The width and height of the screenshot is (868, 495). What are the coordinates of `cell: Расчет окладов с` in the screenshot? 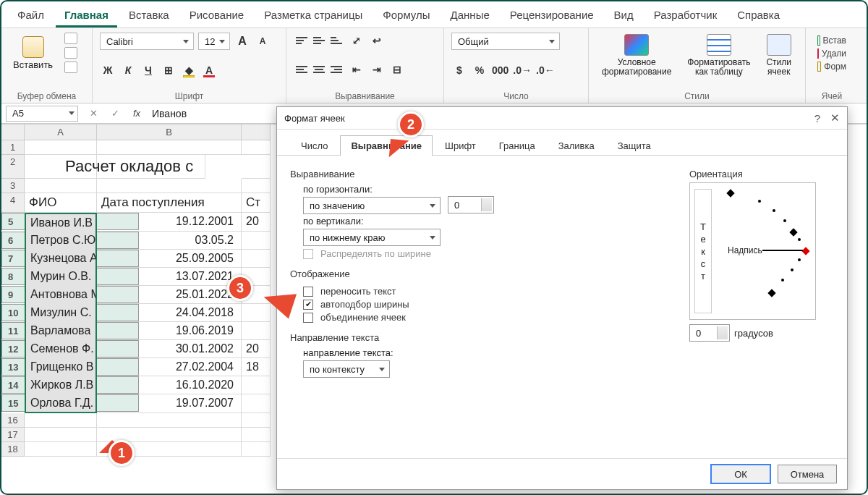 It's located at (133, 166).